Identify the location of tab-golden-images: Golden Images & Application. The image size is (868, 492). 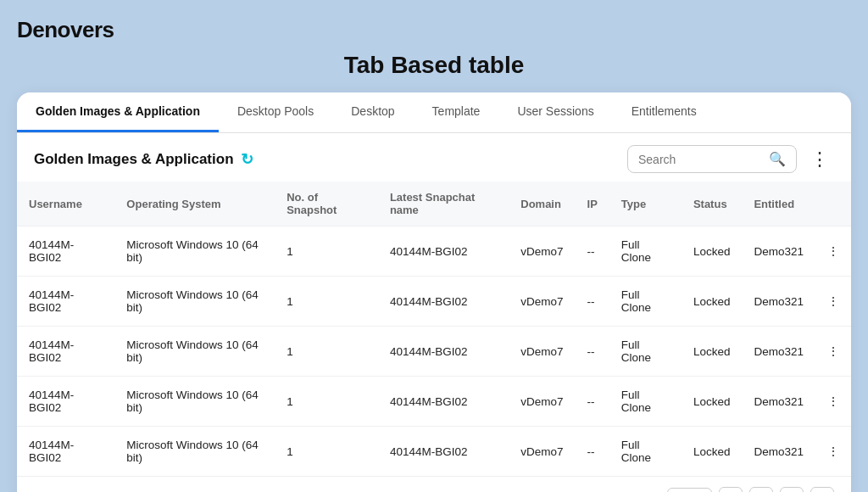
(118, 112).